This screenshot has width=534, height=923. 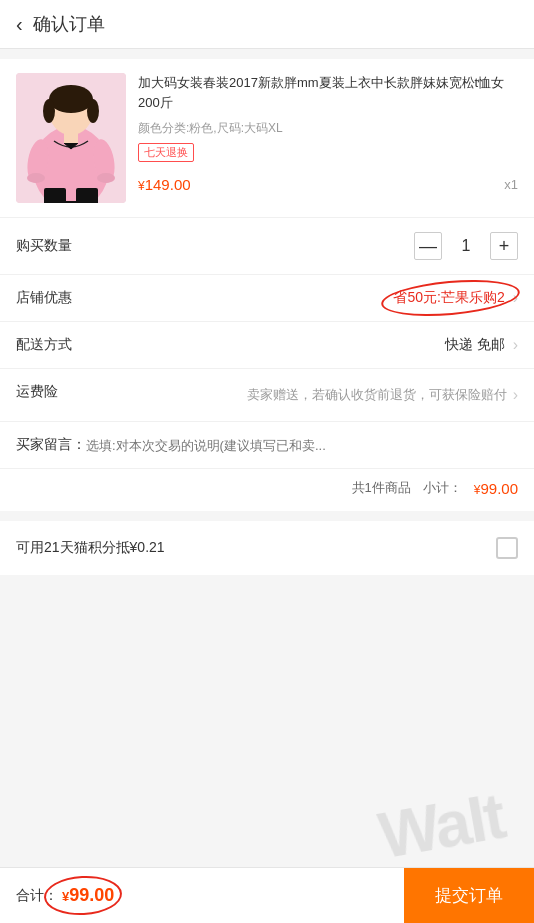 What do you see at coordinates (328, 184) in the screenshot?
I see `product-price-row: ¥149.00 x1` at bounding box center [328, 184].